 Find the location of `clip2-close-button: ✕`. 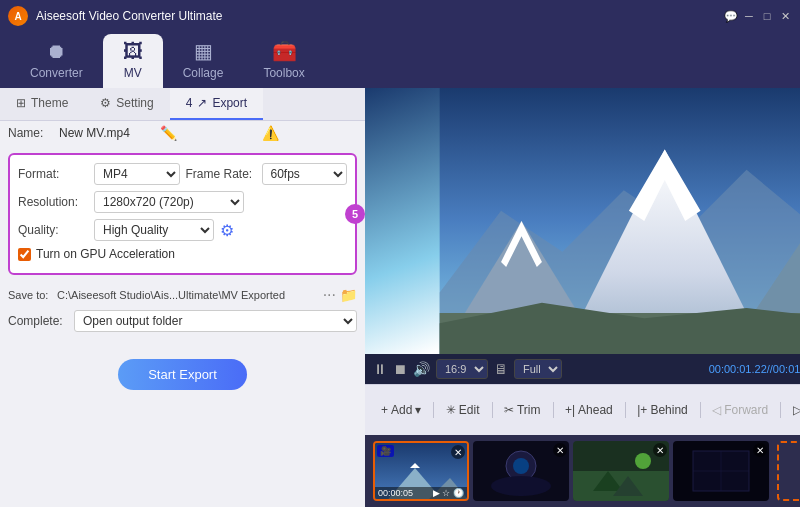

clip2-close-button: ✕ is located at coordinates (560, 450).